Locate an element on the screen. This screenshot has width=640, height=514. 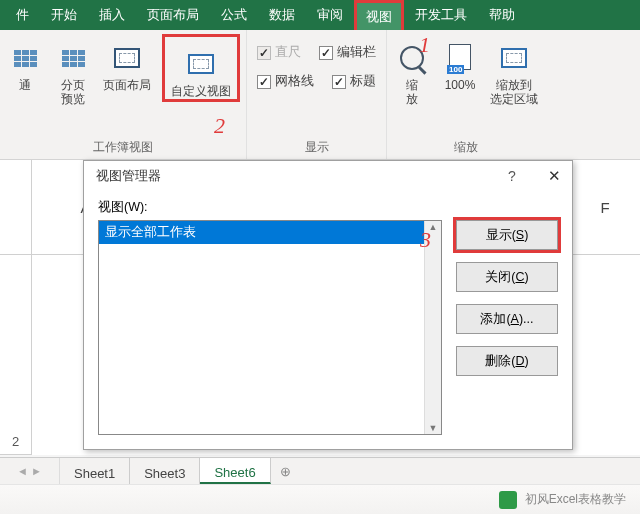
custom-views-highlight: 自定义视图 is located at coordinates (201, 68).